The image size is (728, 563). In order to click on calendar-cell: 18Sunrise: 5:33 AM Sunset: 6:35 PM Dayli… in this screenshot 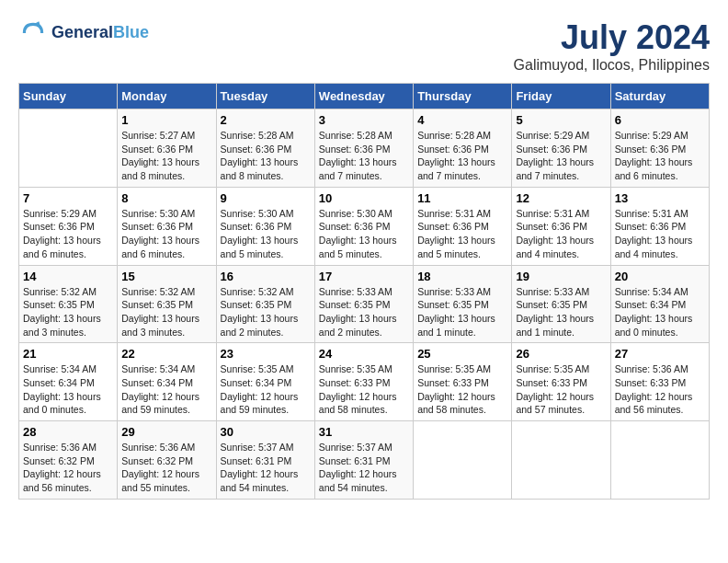, I will do `click(463, 304)`.